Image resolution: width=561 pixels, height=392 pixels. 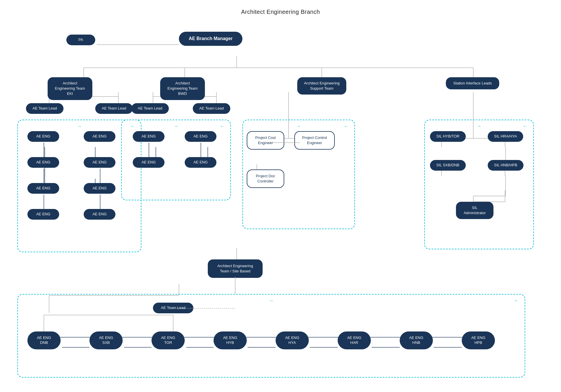 I want to click on ae-eng-bwd-2: AE ENG, so click(x=201, y=137).